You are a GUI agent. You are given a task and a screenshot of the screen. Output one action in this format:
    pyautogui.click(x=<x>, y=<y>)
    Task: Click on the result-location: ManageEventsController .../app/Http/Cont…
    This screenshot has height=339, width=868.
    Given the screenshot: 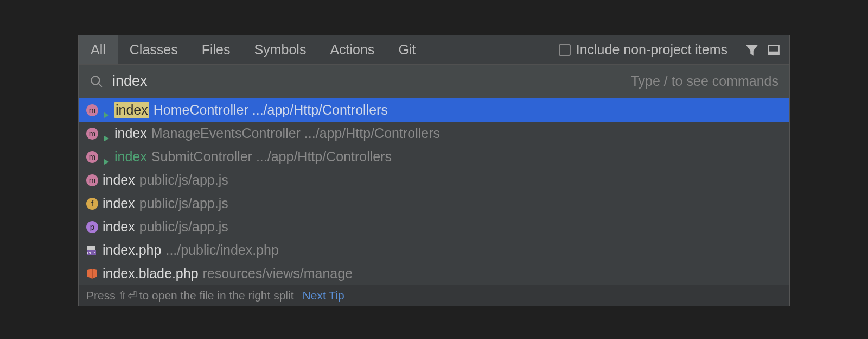 What is the action you would take?
    pyautogui.click(x=296, y=134)
    